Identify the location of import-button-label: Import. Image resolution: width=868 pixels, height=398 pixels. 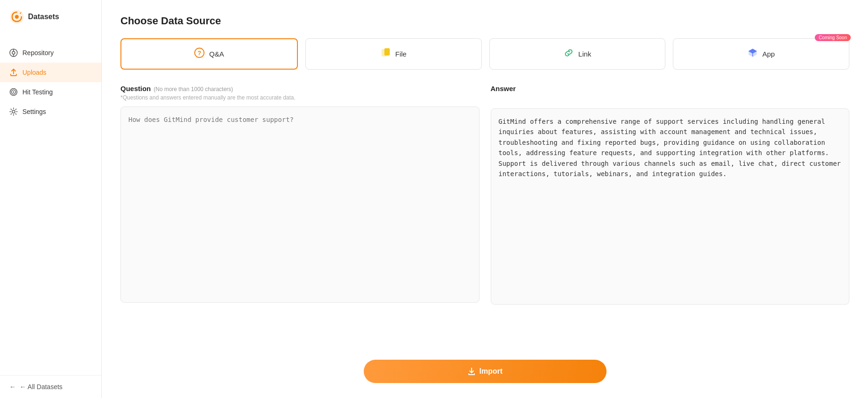
(491, 371).